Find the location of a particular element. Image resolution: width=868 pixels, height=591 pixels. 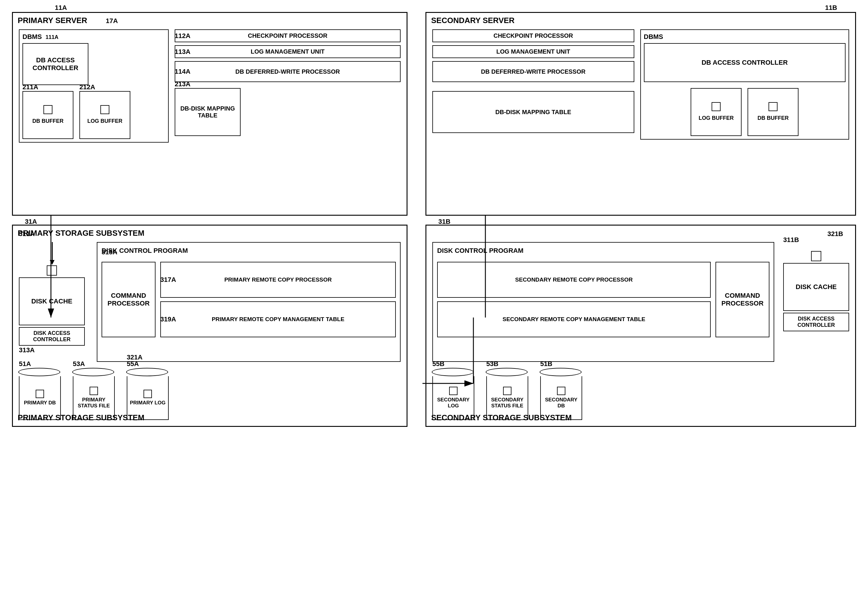

cyl-top-ellipse-log is located at coordinates (147, 372).